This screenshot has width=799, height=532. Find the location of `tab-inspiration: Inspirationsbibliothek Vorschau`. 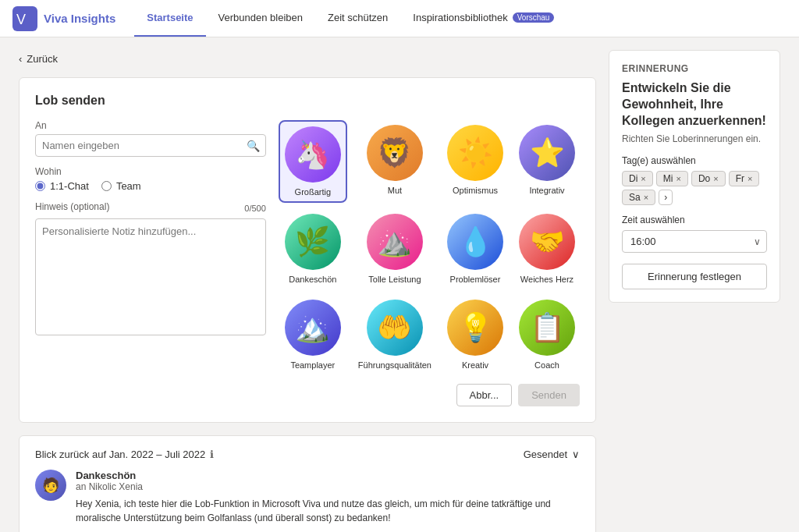

tab-inspiration: Inspirationsbibliothek Vorschau is located at coordinates (484, 19).